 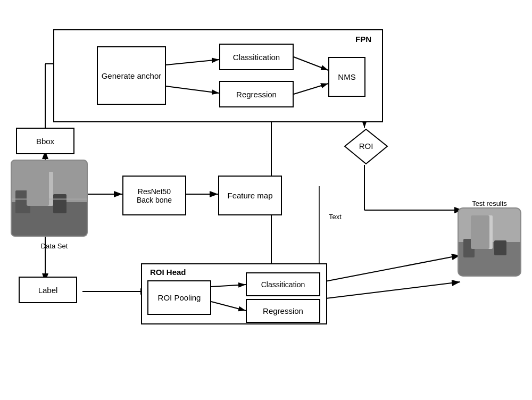 I want to click on roi-diamond-svg: ROI, so click(x=366, y=147).